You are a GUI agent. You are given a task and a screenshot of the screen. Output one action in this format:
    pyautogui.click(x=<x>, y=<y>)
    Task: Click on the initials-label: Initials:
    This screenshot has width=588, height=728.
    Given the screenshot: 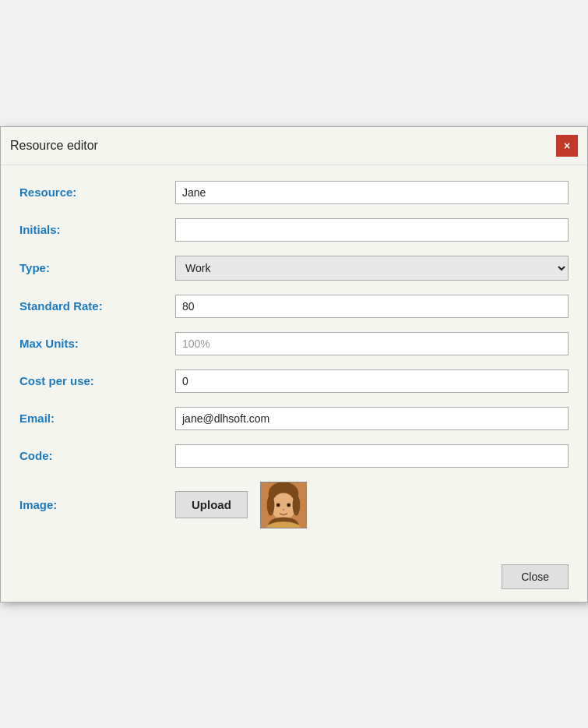 What is the action you would take?
    pyautogui.click(x=97, y=229)
    